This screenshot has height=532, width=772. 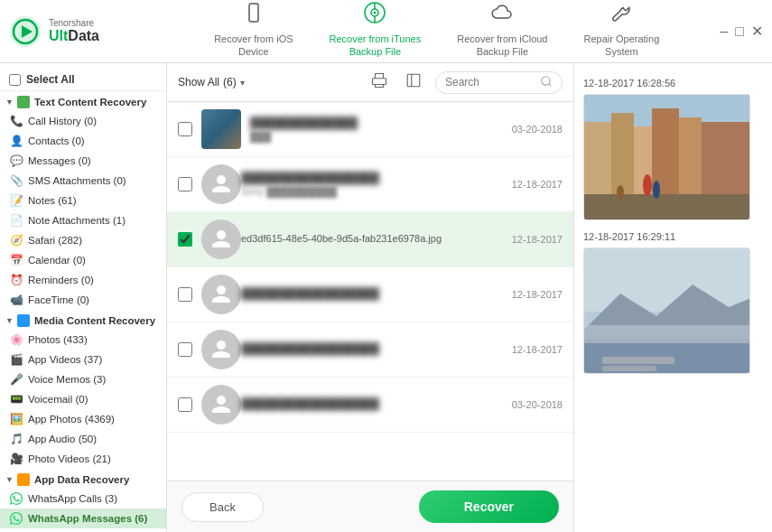 I want to click on icloud-icon, so click(x=502, y=15).